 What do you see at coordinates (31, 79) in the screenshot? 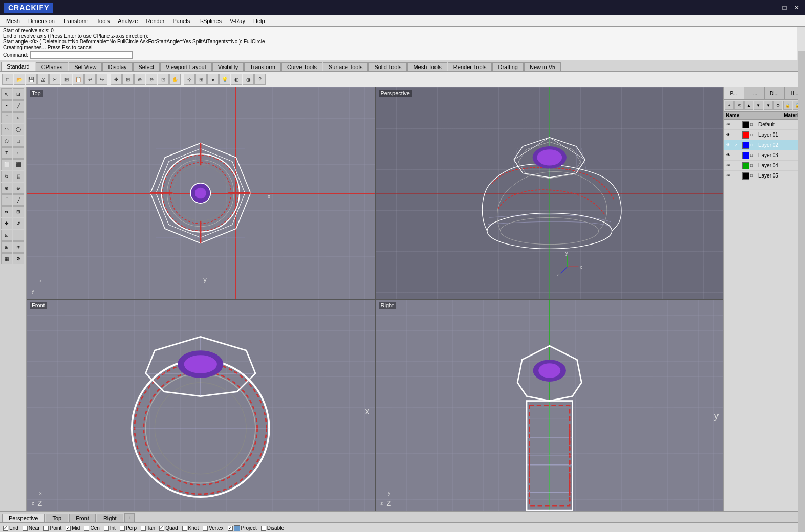
I see `tb-save: 💾` at bounding box center [31, 79].